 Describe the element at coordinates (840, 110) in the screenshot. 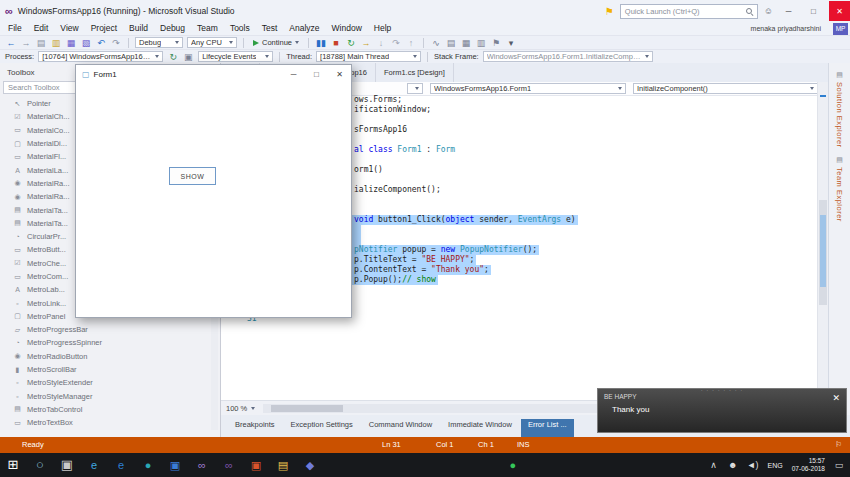

I see `autohide-tab: ▤ Solution Explorer` at that location.